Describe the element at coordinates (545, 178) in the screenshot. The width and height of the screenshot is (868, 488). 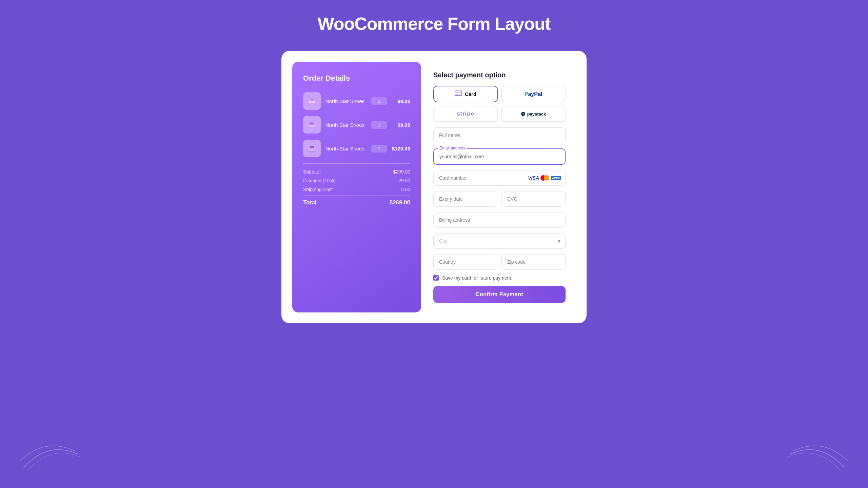
I see `mastercard-icon` at that location.